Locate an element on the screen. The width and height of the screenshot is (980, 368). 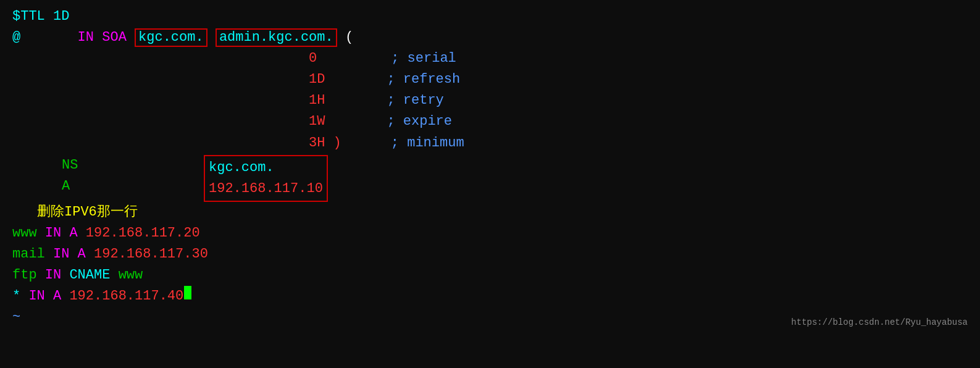
ns-a-group: NS A kgc.com. 192.168.117.10 is located at coordinates (490, 178).